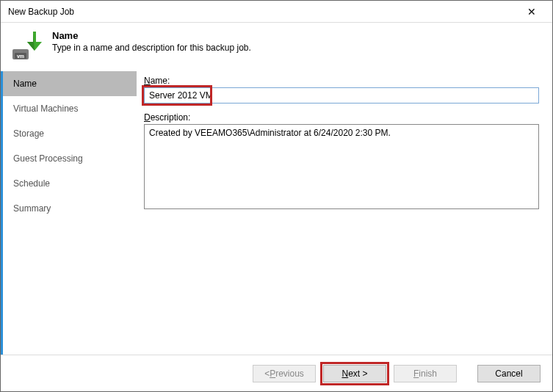 The height and width of the screenshot is (392, 553). Describe the element at coordinates (341, 117) in the screenshot. I see `description-field-label: Description:` at that location.